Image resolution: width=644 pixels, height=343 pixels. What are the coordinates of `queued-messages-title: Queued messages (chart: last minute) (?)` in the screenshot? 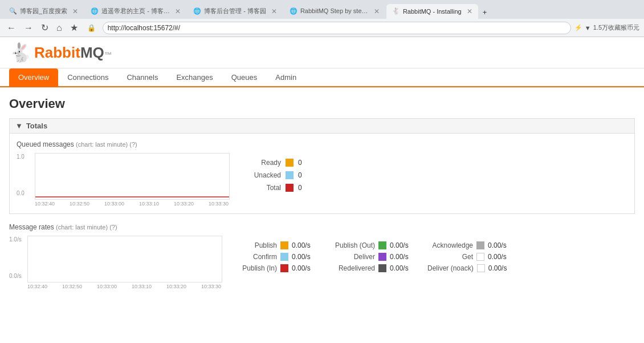 It's located at (322, 144).